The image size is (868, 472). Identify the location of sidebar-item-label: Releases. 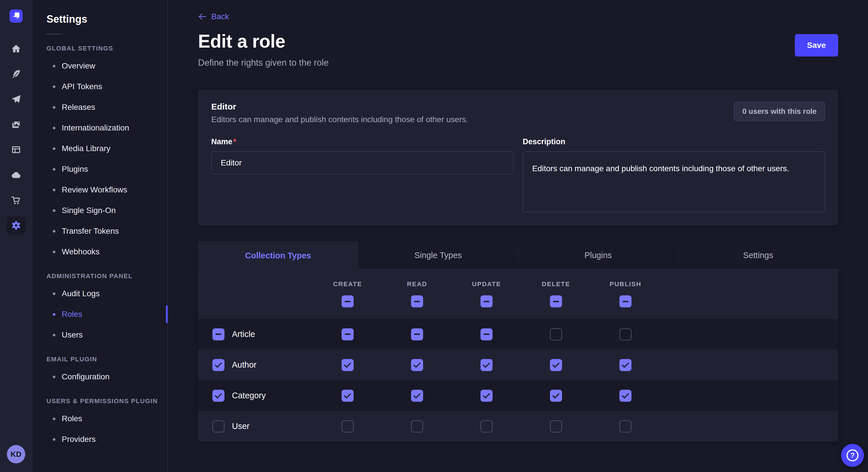
(79, 107).